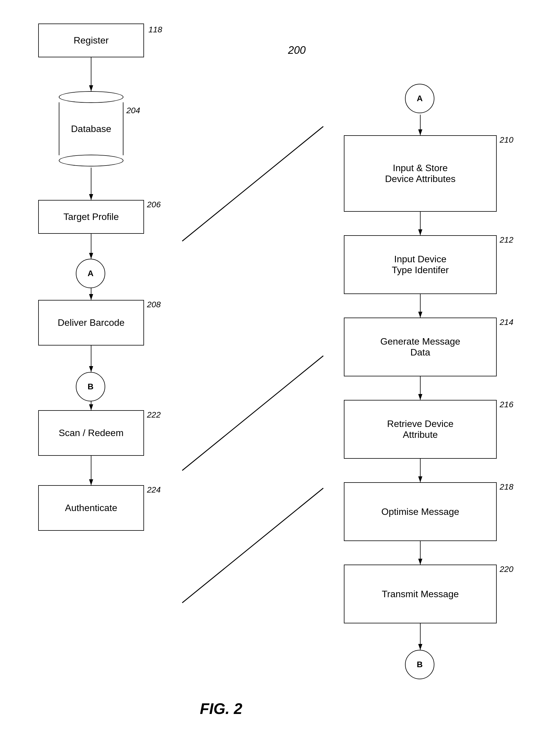 The height and width of the screenshot is (756, 559). I want to click on deliver-barcode-box: Deliver Barcode, so click(91, 323).